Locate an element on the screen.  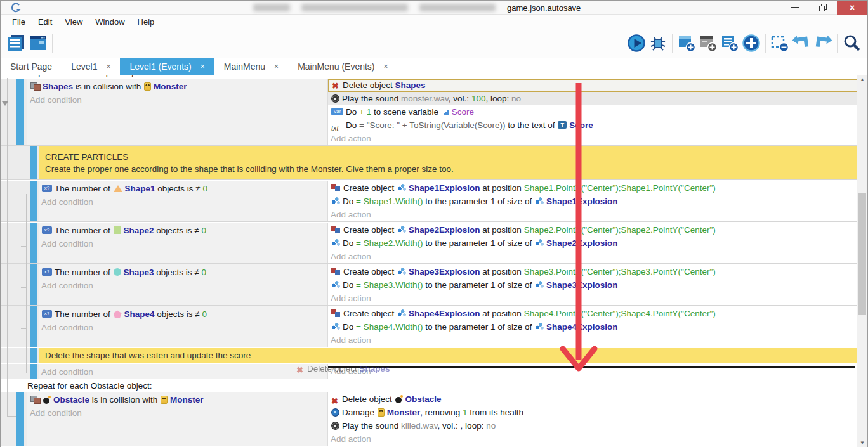
menu-view: View is located at coordinates (74, 22).